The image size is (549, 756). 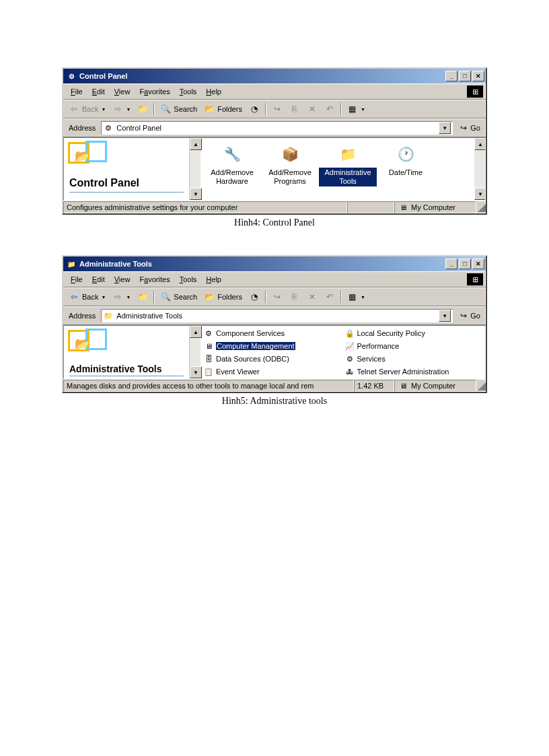 I want to click on folders-icon: 📂, so click(x=209, y=297).